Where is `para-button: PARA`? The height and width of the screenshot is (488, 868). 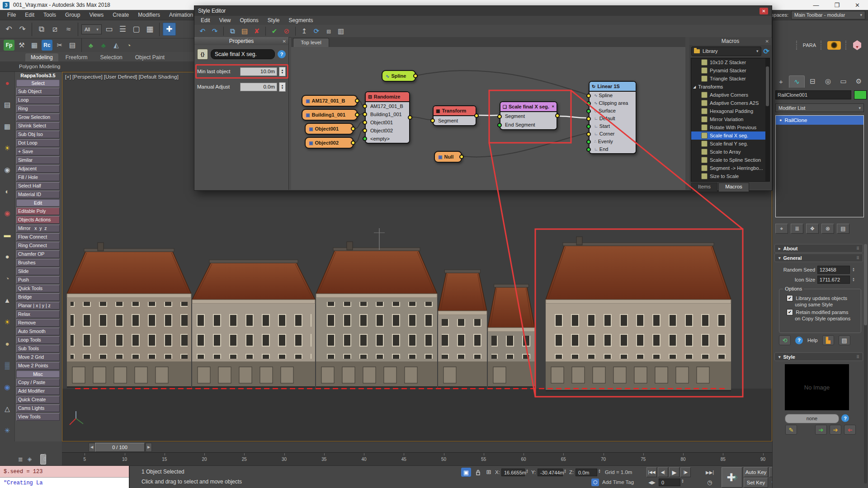 para-button: PARA is located at coordinates (809, 45).